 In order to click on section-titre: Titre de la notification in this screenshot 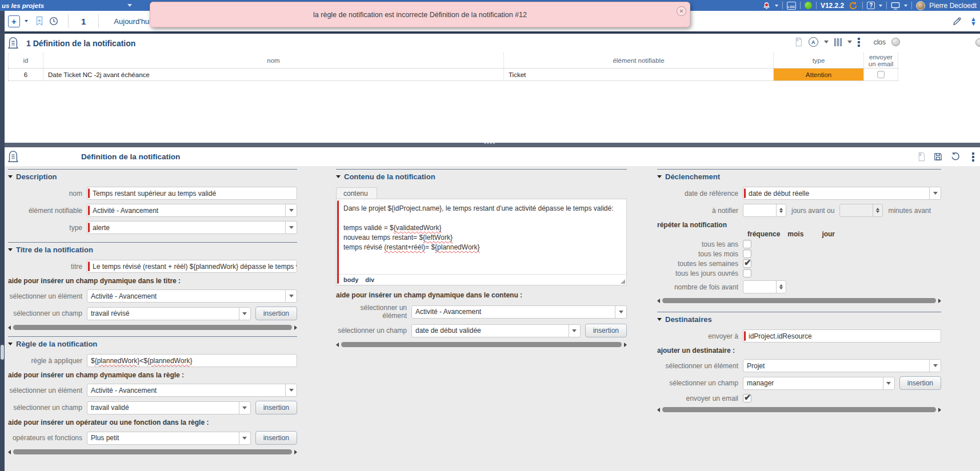, I will do `click(153, 248)`.